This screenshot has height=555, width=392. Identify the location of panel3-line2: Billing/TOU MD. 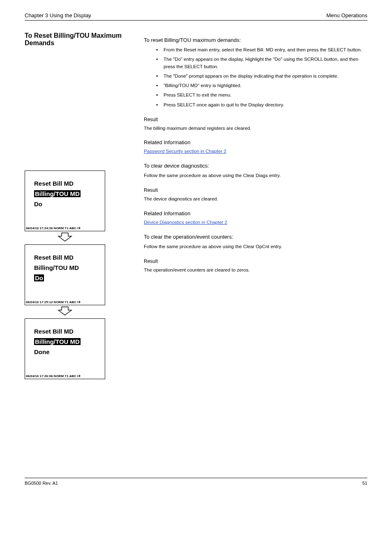
(58, 342).